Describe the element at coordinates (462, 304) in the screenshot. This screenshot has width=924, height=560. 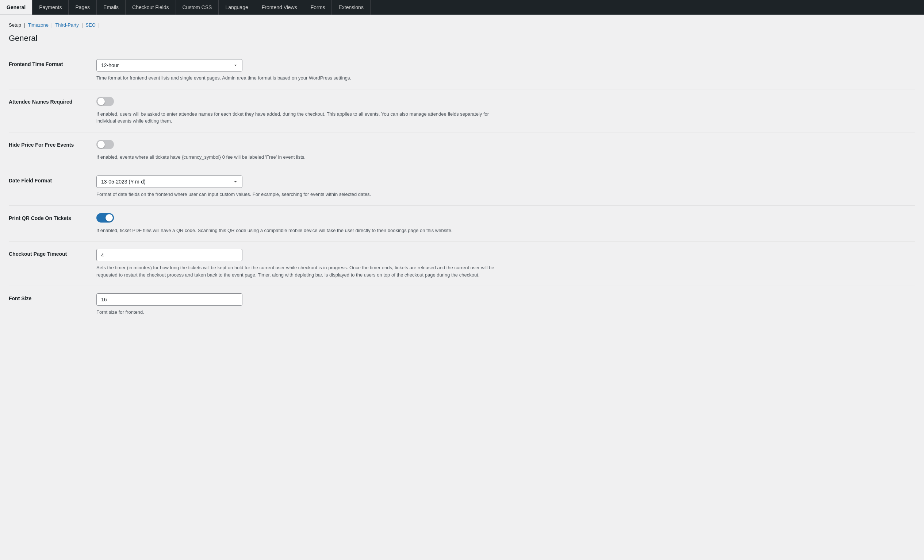
I see `settings-row-font_size: Font SizeFornt size for frontend.` at that location.